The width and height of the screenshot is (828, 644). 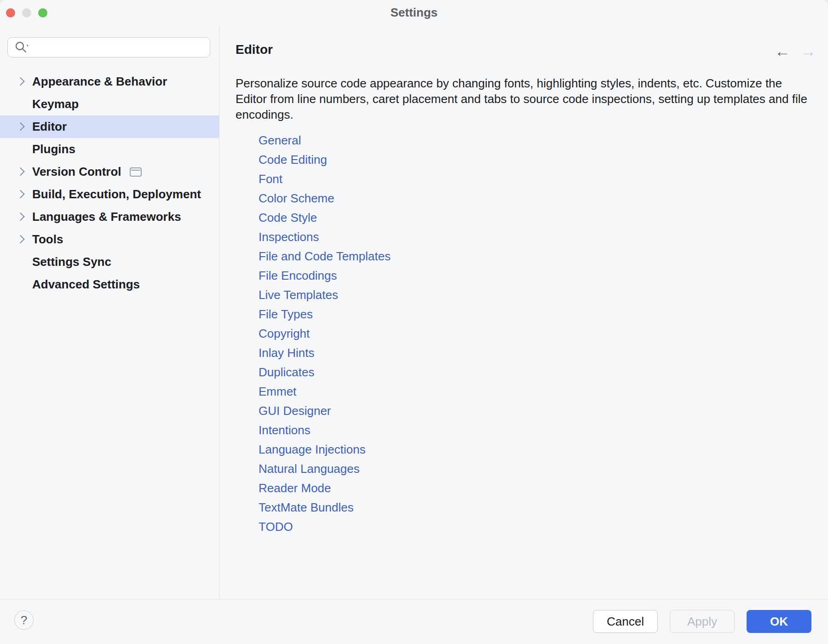 I want to click on sidebar-item-keymap: Keymap, so click(x=109, y=104).